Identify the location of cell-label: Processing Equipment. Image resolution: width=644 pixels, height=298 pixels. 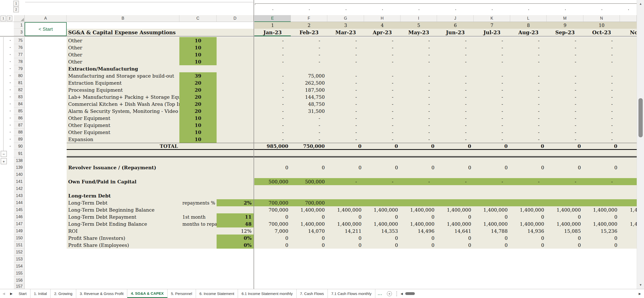
(123, 90).